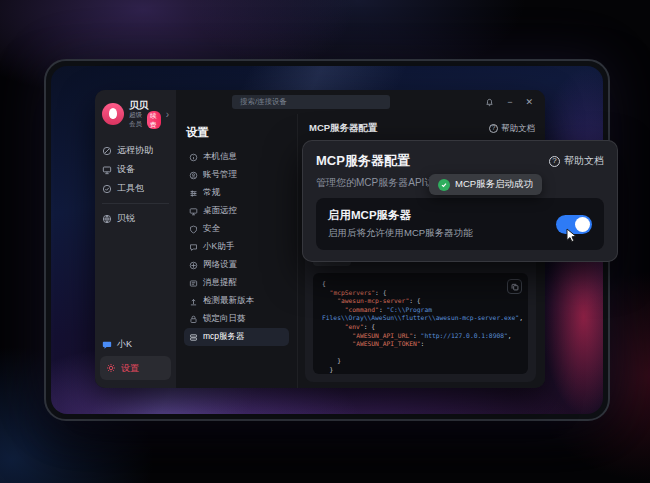 This screenshot has width=650, height=483. What do you see at coordinates (236, 283) in the screenshot?
I see `menu-item-notifications: 消息提醒` at bounding box center [236, 283].